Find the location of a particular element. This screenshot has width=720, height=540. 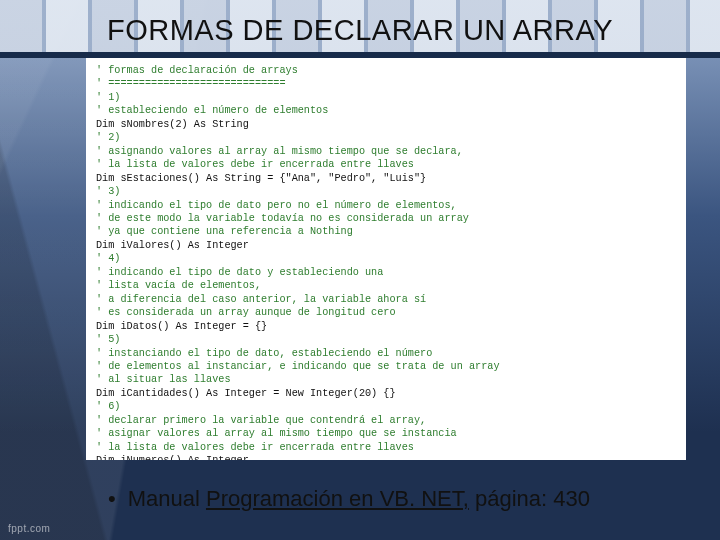

code-comment-line: ' de este modo la variable todavía no es… is located at coordinates (282, 218).